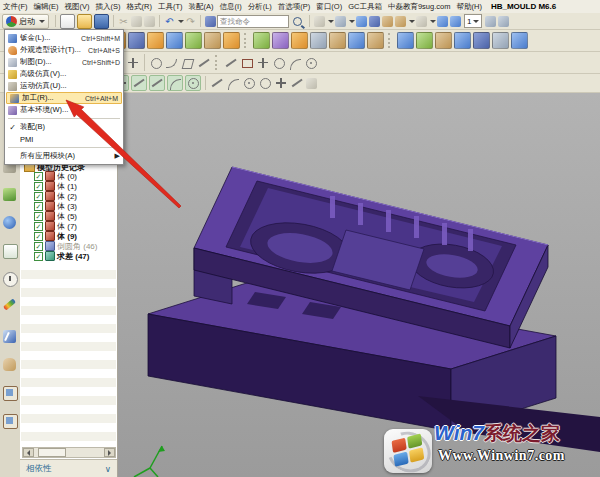  I want to click on menu-item-drafting: 制图(D)... Ctrl+Shift+D, so click(64, 62).